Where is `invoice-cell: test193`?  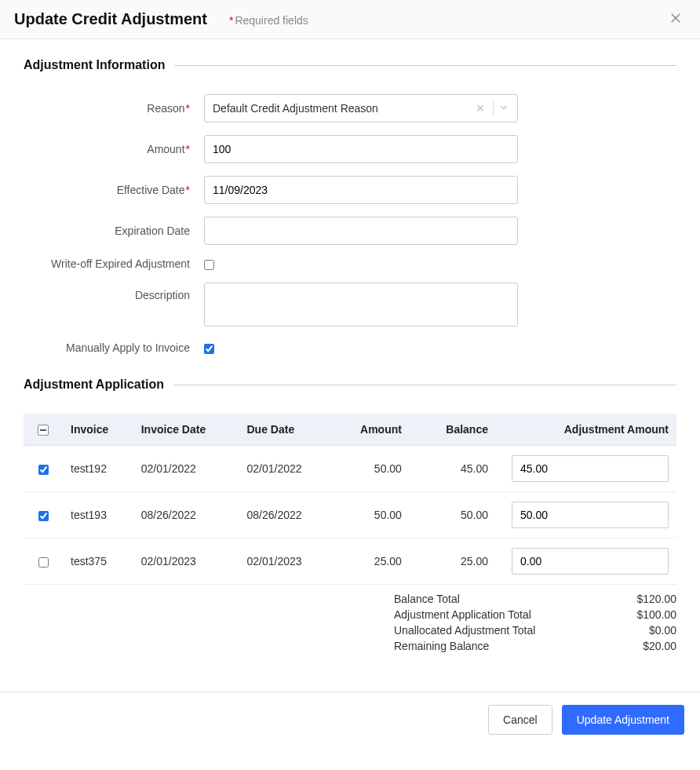
invoice-cell: test193 is located at coordinates (98, 515).